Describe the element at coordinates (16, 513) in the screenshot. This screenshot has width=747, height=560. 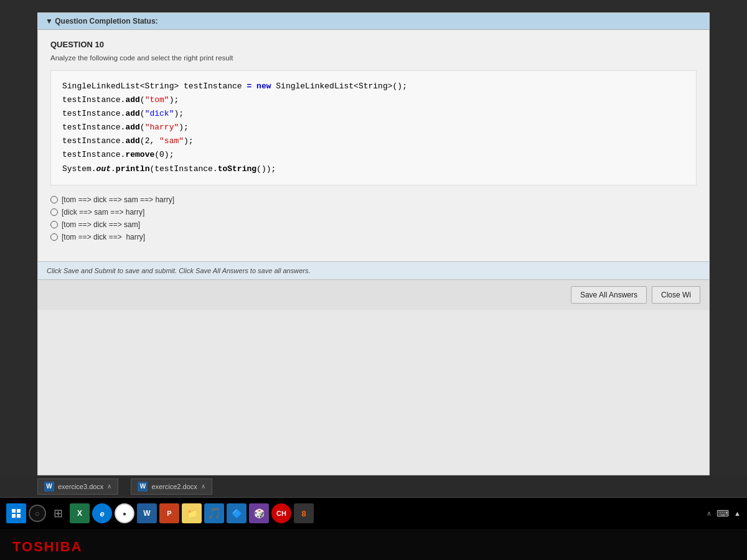
I see `windows-start-button` at that location.